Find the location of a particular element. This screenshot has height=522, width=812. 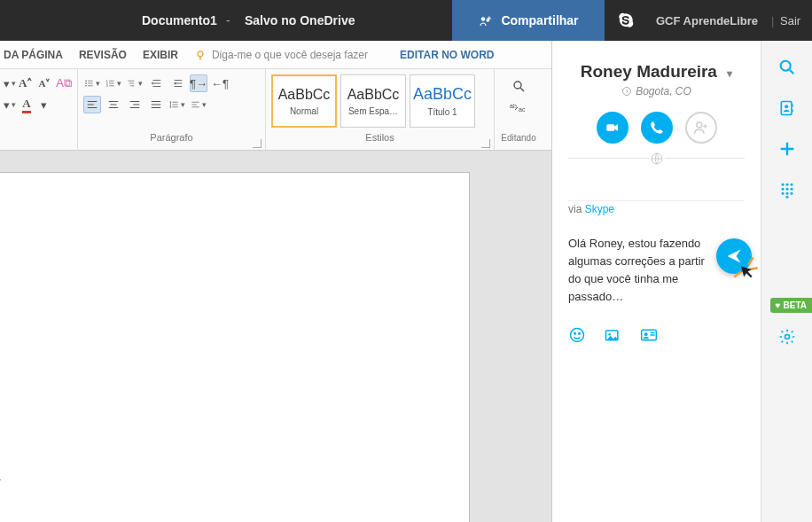

align-left-button is located at coordinates (92, 105).